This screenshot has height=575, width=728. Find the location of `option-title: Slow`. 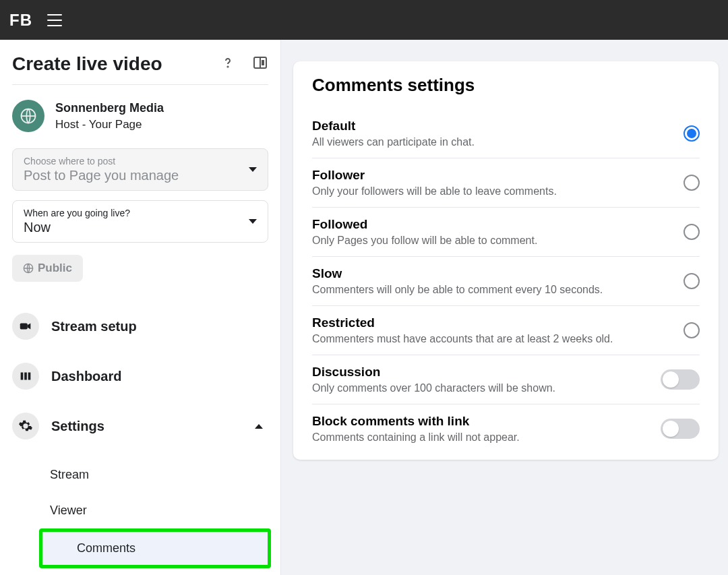

option-title: Slow is located at coordinates (457, 274).